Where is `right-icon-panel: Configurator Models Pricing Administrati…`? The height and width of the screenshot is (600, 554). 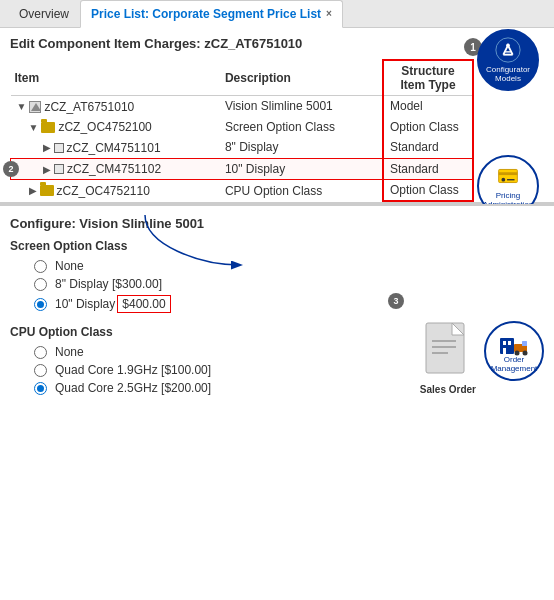 right-icon-panel: Configurator Models Pricing Administrati… is located at coordinates (508, 123).